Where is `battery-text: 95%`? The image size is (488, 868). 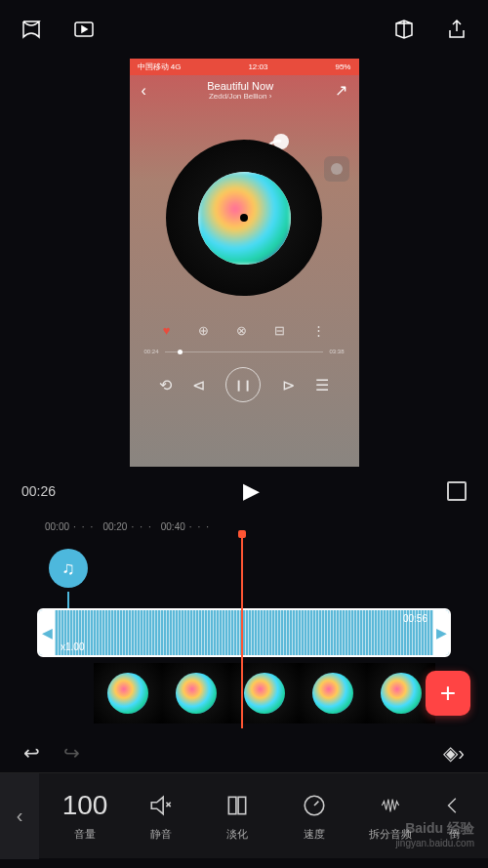 battery-text: 95% is located at coordinates (343, 66).